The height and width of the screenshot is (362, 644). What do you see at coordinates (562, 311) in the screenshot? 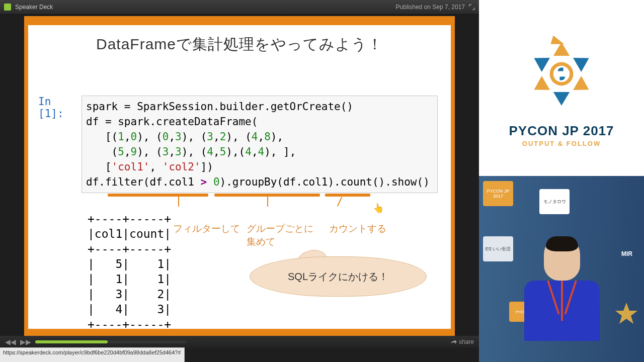
I see `speaker-shirt` at bounding box center [562, 311].